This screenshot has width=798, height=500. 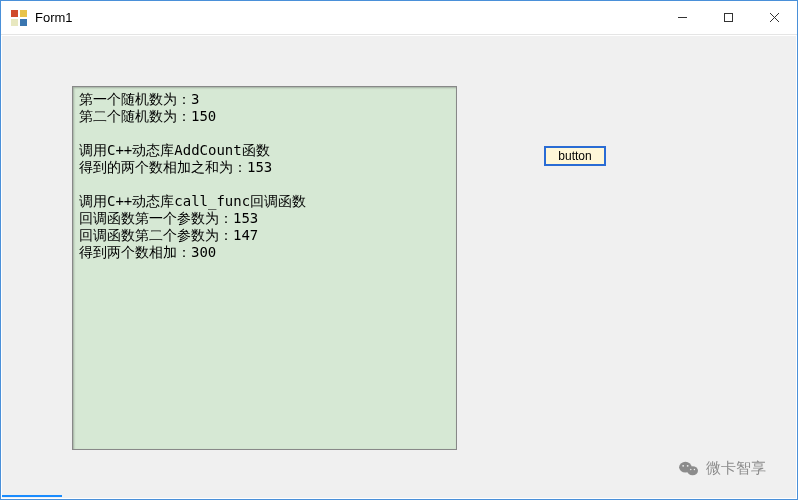 I want to click on watermark: 微卡智享, so click(x=722, y=468).